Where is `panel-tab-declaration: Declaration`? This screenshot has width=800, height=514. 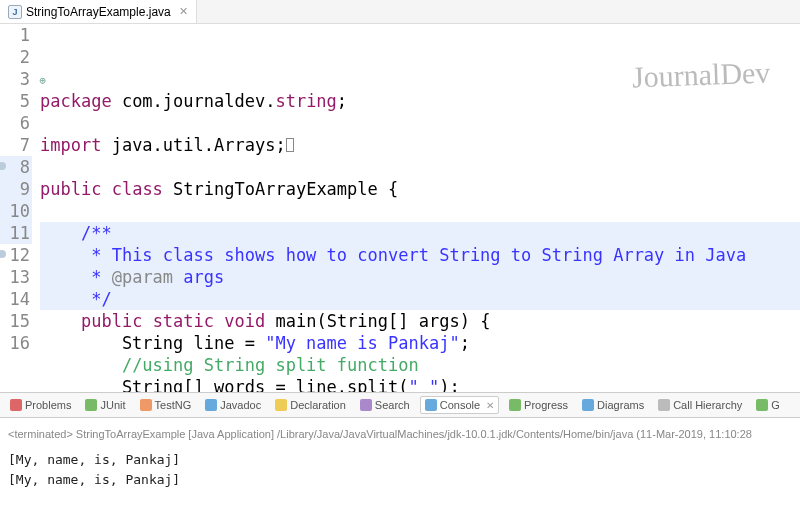
panel-tab-declaration: Declaration is located at coordinates (310, 405).